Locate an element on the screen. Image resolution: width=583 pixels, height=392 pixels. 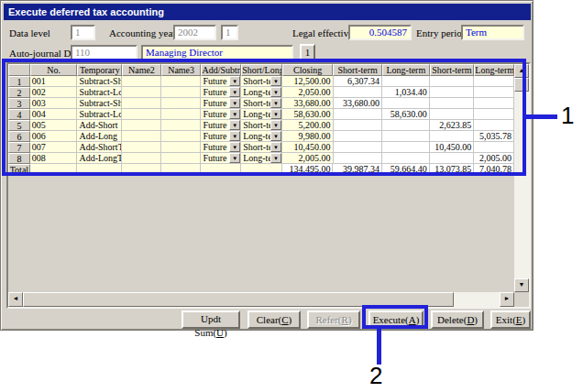
auto-journal-dept-code-input: 110 is located at coordinates (104, 53).